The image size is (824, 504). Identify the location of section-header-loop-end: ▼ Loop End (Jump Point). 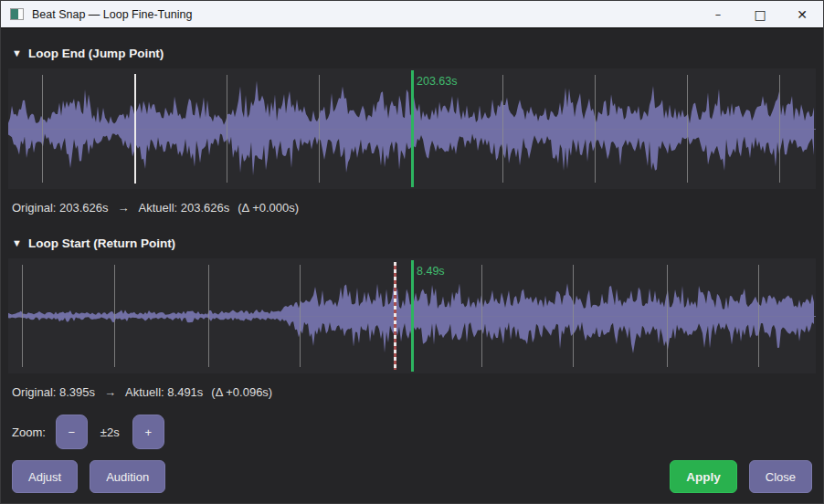
(412, 53).